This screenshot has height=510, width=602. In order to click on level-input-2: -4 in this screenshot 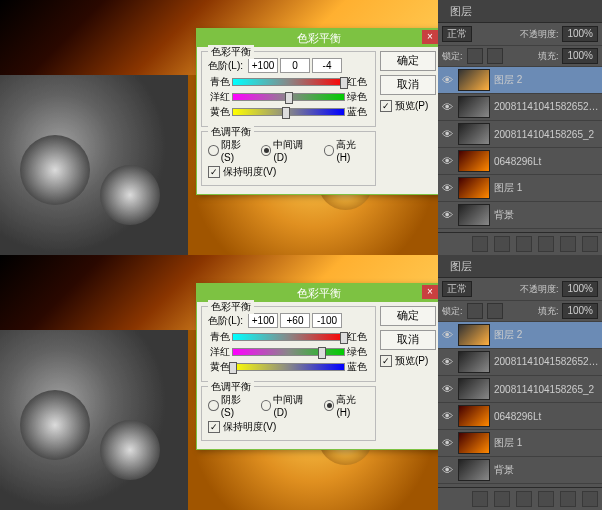, I will do `click(327, 66)`.